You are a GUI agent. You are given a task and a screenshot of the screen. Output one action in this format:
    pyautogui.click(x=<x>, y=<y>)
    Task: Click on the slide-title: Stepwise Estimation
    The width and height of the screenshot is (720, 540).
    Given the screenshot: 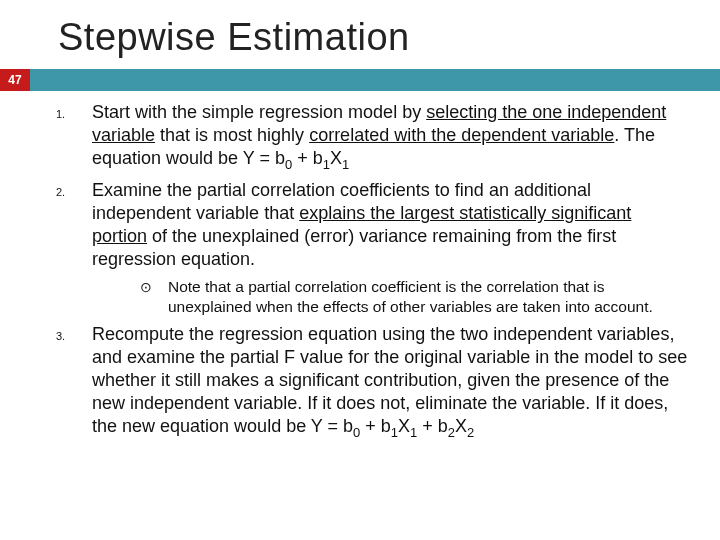 What is the action you would take?
    pyautogui.click(x=360, y=34)
    